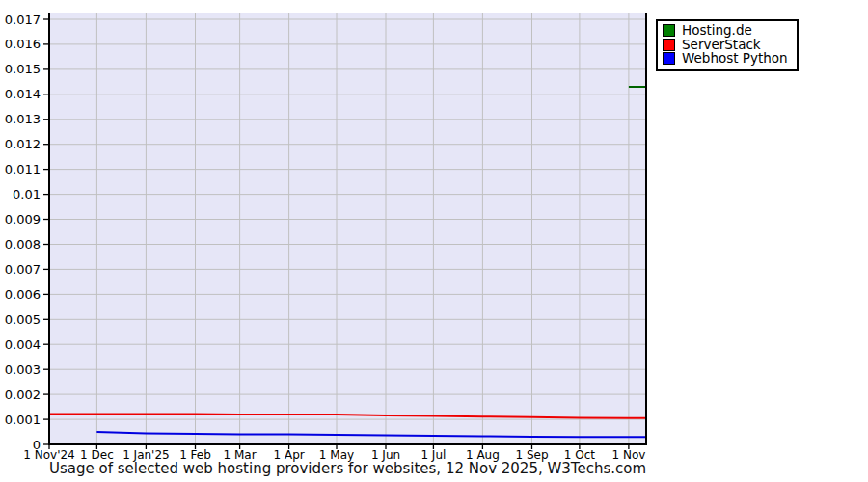  Describe the element at coordinates (23, 170) in the screenshot. I see `y-tick-label: 0.011` at that location.